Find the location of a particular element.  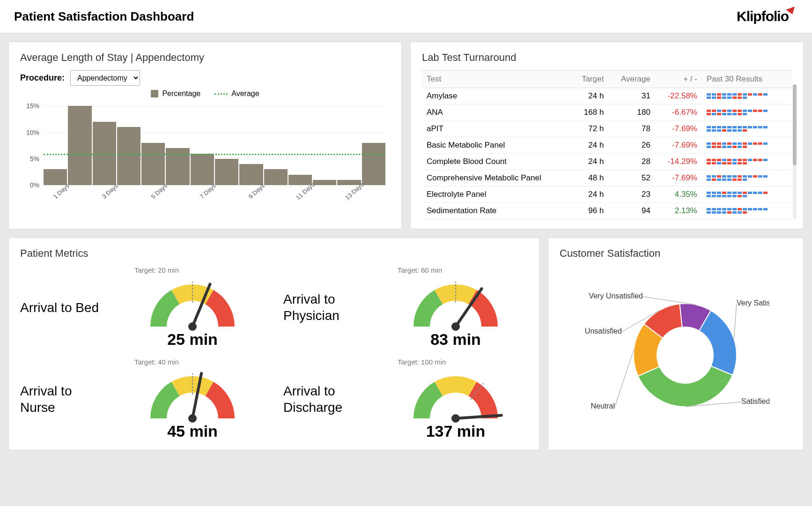

los-bar-chart: 0%5%10%15% 1 Days3 Days5 Days7 Days9 Day… is located at coordinates (214, 152).